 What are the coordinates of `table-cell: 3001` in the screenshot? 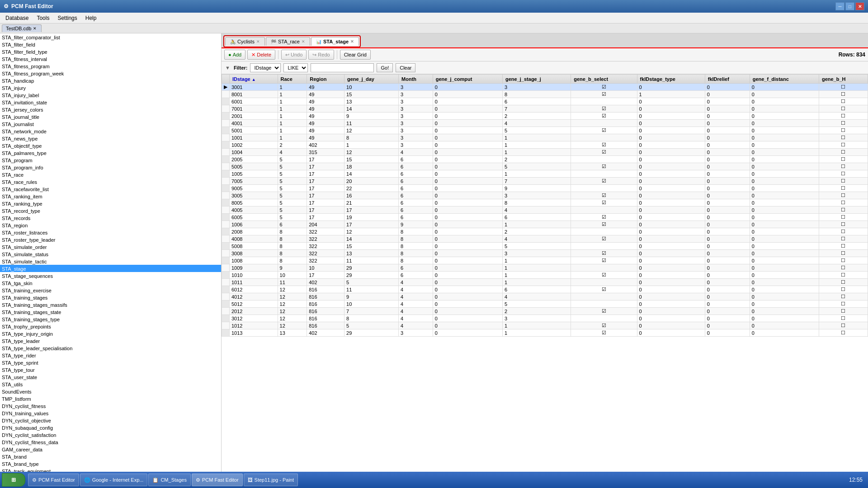 It's located at (254, 87).